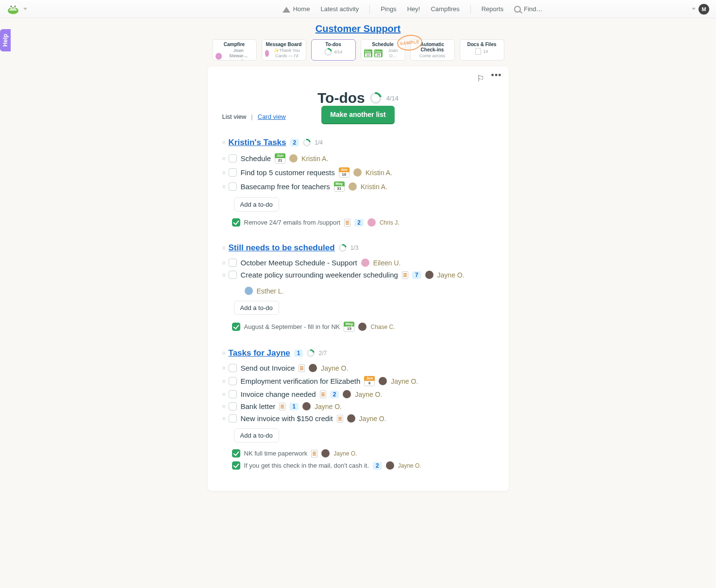 This screenshot has height=588, width=716. I want to click on tool-campfire: Campfire Joan Stewar…I use the, so click(234, 50).